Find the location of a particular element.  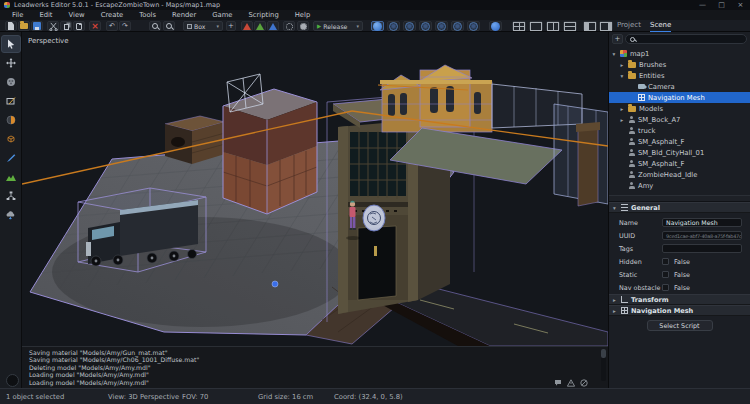

menu-edit: Edit is located at coordinates (46, 15).